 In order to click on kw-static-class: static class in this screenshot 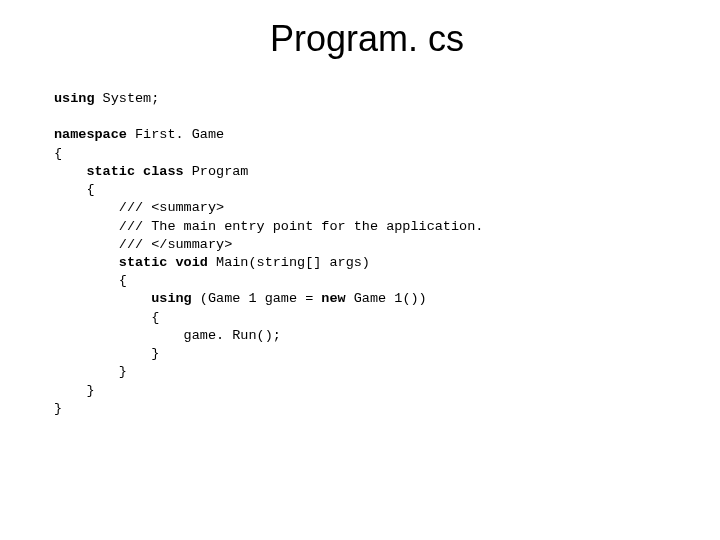, I will do `click(134, 172)`.